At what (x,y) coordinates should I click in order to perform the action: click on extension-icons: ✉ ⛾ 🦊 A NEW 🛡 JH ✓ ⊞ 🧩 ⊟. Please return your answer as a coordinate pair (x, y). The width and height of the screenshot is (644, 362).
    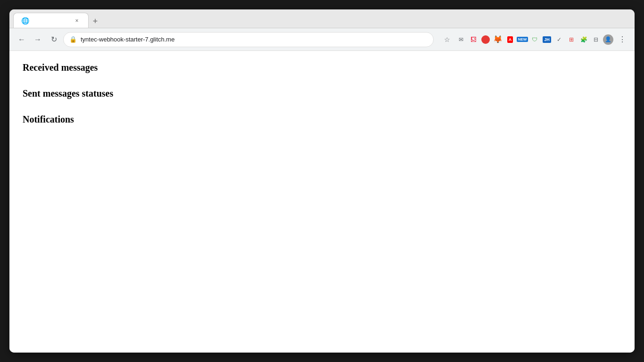
    Looking at the image, I should click on (535, 40).